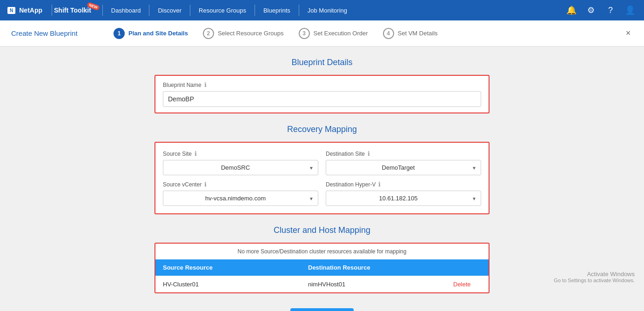  What do you see at coordinates (322, 268) in the screenshot?
I see `cluster-mapping-box: No more Source/Destination cluster resou…` at bounding box center [322, 268].